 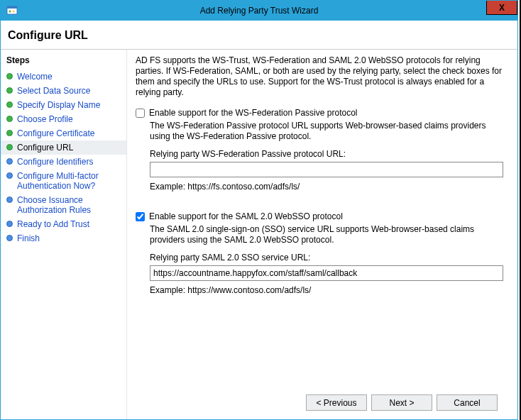 What do you see at coordinates (141, 217) in the screenshot?
I see `saml-checkbox` at bounding box center [141, 217].